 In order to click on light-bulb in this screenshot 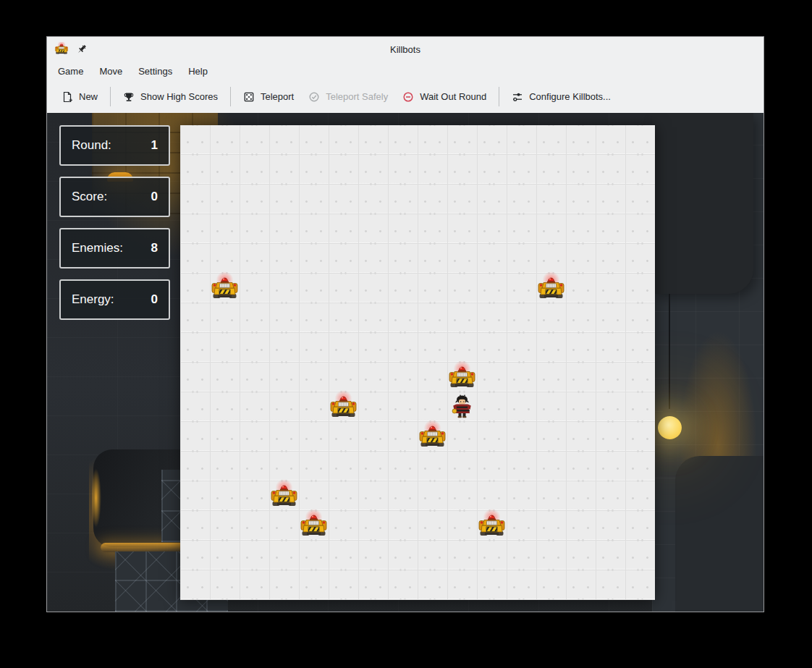, I will do `click(670, 428)`.